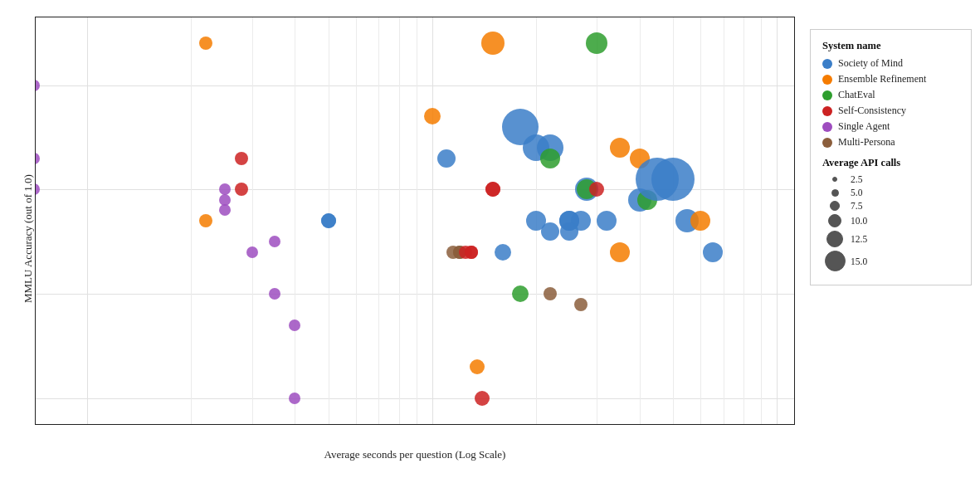 This screenshot has width=980, height=478. What do you see at coordinates (26, 239) in the screenshot?
I see `y-axis-label: MMLU Accuracy (out of 1.0)` at bounding box center [26, 239].